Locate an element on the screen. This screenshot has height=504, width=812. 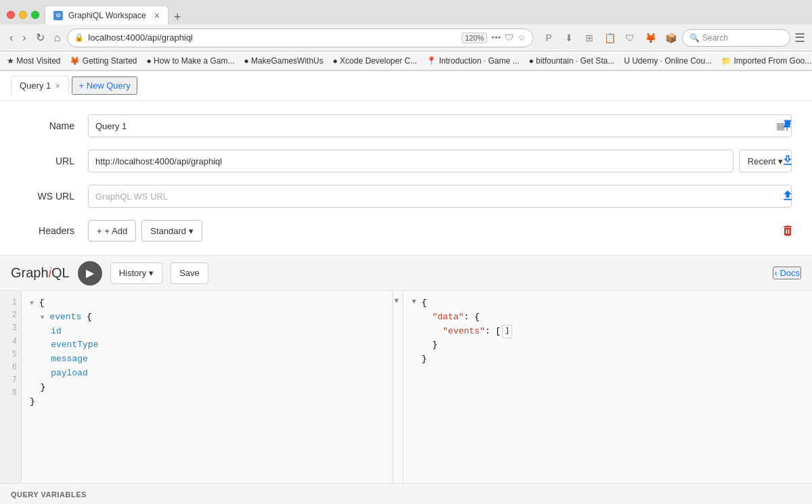
bookmarks-icon: ⊞ is located at coordinates (589, 38).